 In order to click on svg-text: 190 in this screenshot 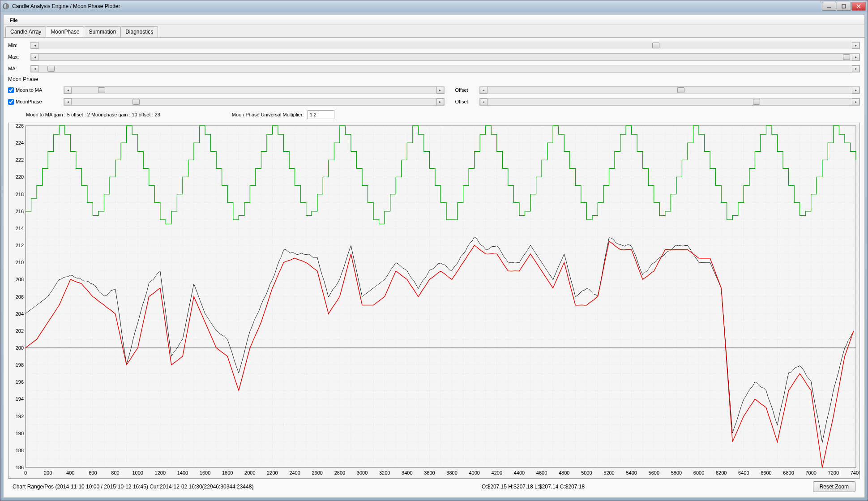, I will do `click(20, 433)`.